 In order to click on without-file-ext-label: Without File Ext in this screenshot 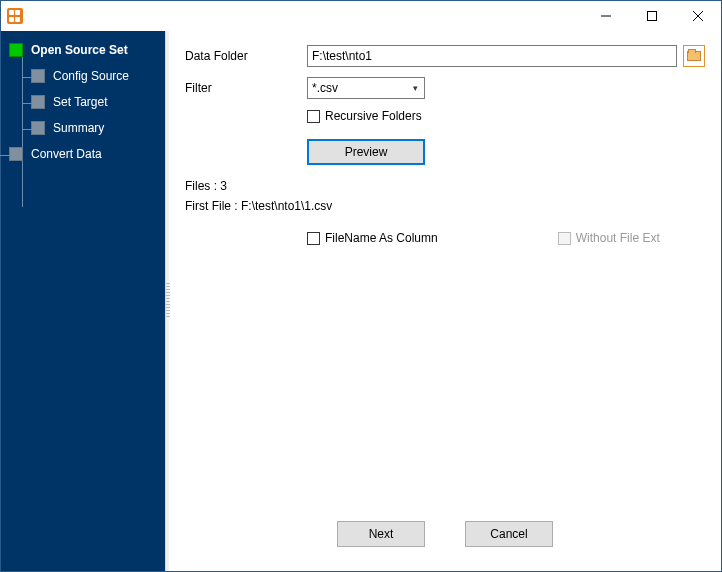, I will do `click(618, 238)`.